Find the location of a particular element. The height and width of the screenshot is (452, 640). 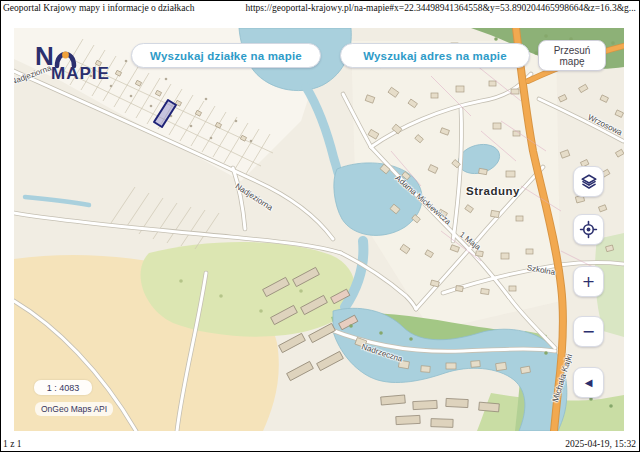

namapie-logo: N MAPIE is located at coordinates (79, 61).